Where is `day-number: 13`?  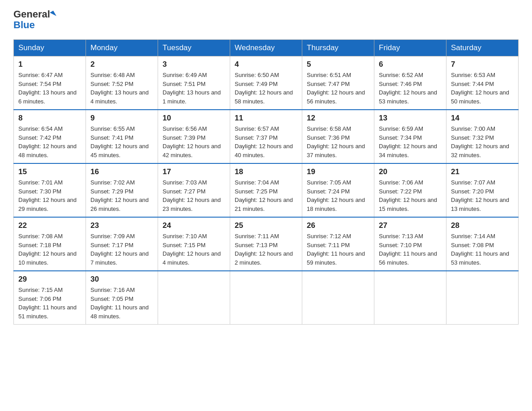
day-number: 13 is located at coordinates (410, 118).